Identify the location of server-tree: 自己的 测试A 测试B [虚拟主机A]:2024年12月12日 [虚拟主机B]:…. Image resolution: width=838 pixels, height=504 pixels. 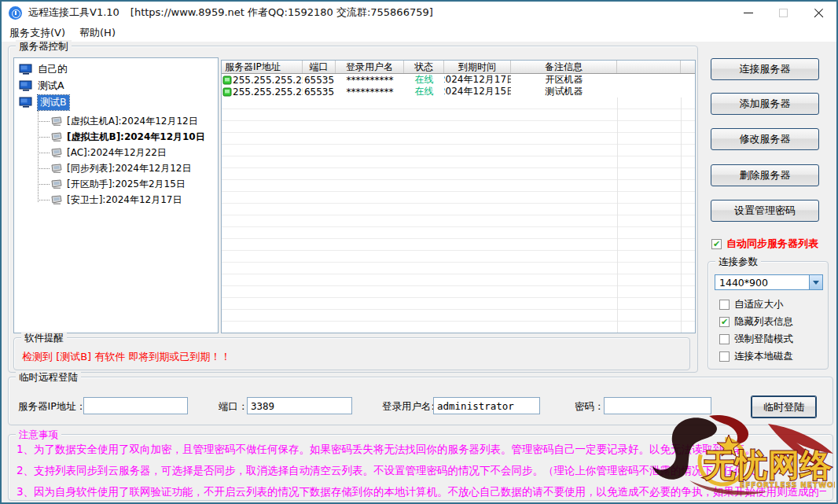
(116, 195).